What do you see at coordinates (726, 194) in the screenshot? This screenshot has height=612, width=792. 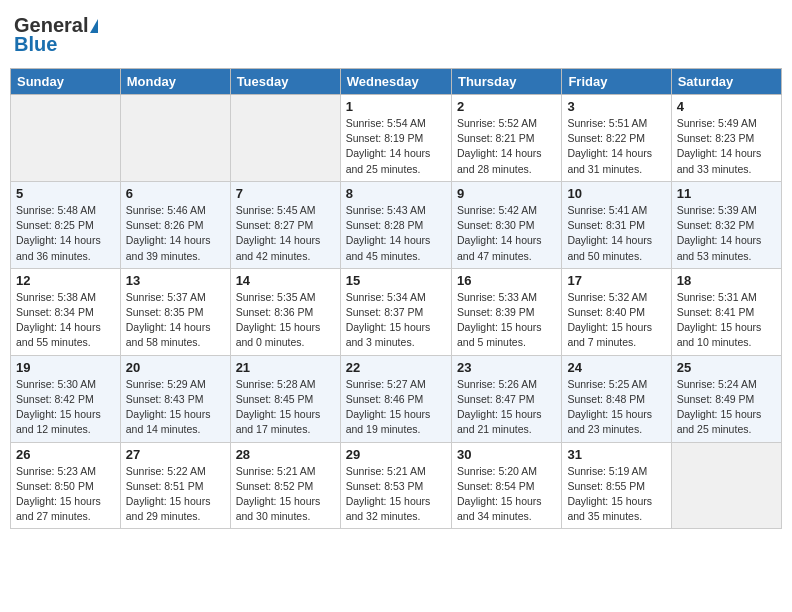 I see `day-number: 11` at bounding box center [726, 194].